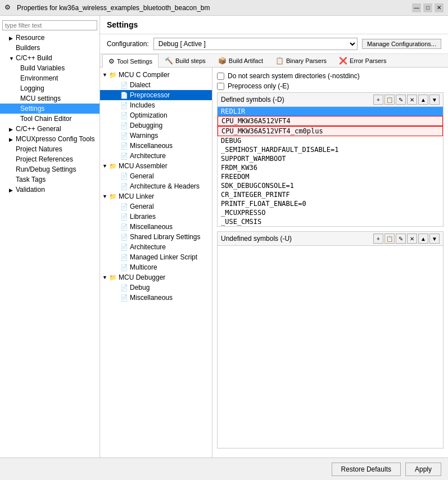 The height and width of the screenshot is (480, 448). What do you see at coordinates (185, 61) in the screenshot?
I see `tab-build-steps: 🔨Build steps` at bounding box center [185, 61].